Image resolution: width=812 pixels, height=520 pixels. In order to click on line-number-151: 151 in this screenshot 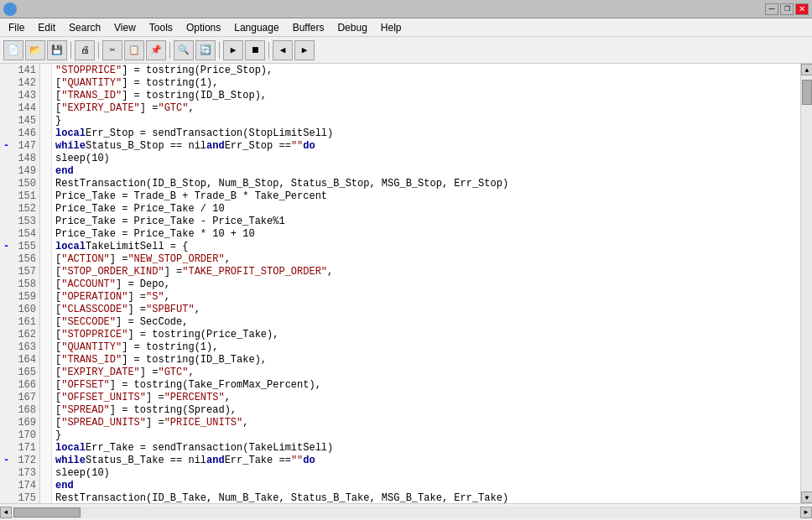, I will do `click(20, 196)`.